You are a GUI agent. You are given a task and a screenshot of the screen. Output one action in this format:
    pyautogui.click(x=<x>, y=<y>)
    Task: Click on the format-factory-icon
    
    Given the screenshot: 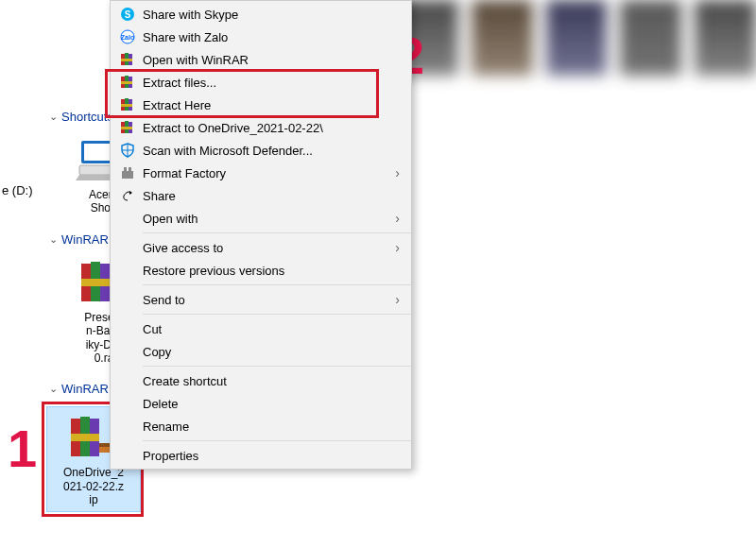 What is the action you would take?
    pyautogui.click(x=128, y=173)
    